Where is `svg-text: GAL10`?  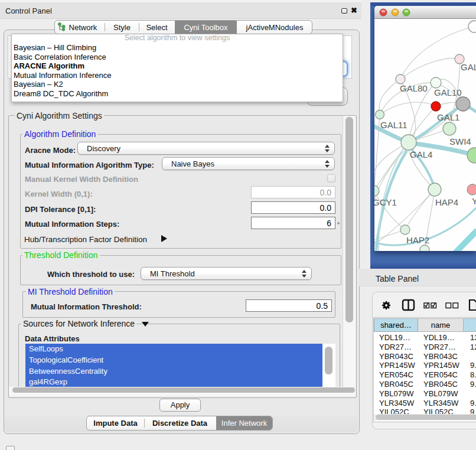
svg-text: GAL10 is located at coordinates (448, 92).